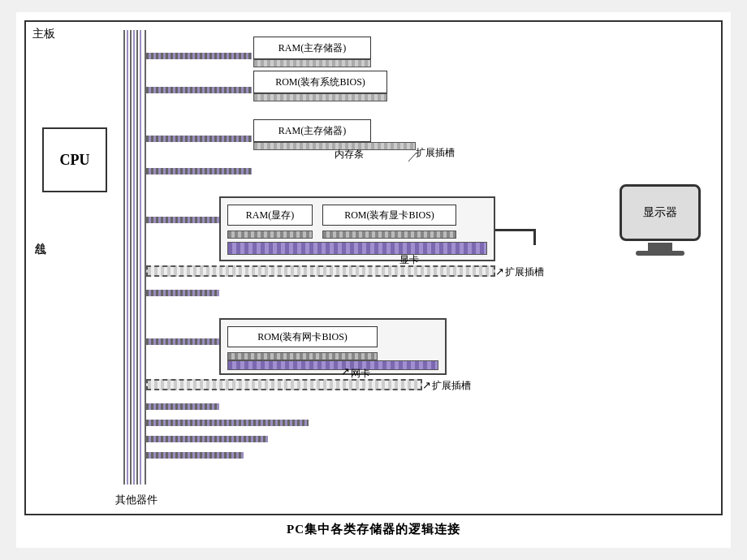  What do you see at coordinates (183, 342) in the screenshot?
I see `hconn-net` at bounding box center [183, 342].